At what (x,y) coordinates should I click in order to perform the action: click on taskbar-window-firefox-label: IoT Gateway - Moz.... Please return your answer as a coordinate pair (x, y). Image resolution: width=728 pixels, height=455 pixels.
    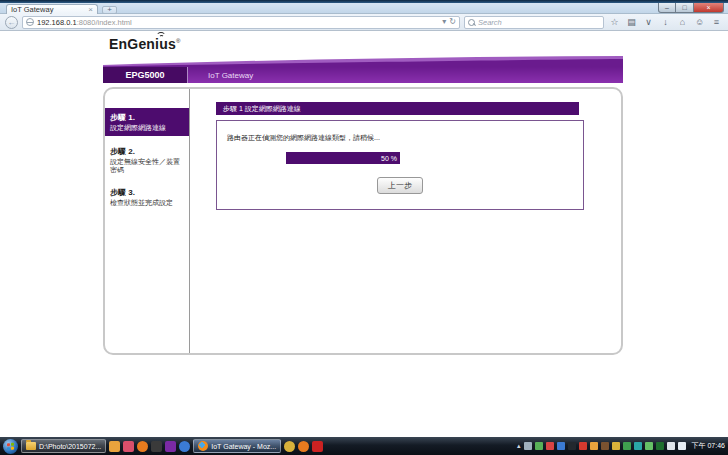
    Looking at the image, I should click on (244, 446).